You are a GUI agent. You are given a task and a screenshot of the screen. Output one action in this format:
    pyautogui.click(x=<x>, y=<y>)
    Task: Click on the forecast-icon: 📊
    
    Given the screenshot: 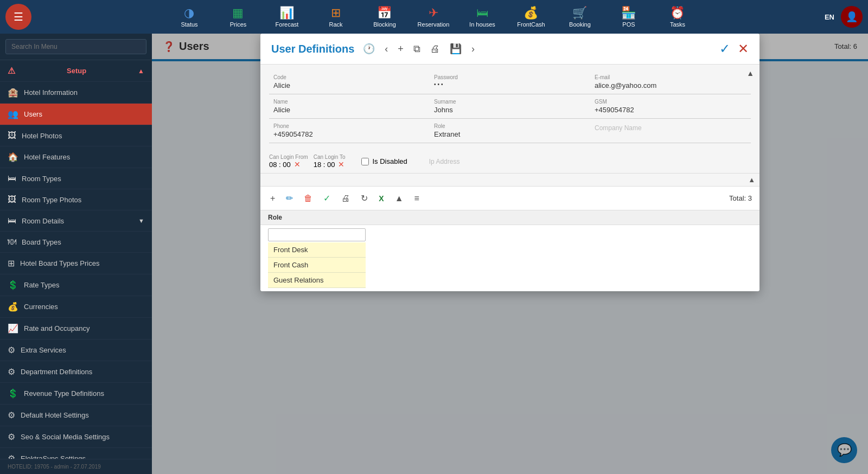 What is the action you would take?
    pyautogui.click(x=286, y=13)
    